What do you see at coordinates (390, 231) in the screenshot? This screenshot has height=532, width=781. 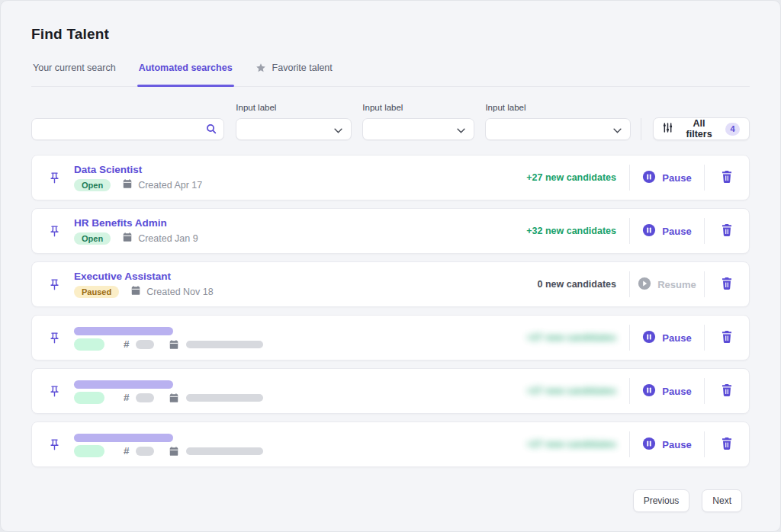 I see `search-row-hr-benefits-admin: HR Benefits Admin Open Created Jan 9 +32…` at bounding box center [390, 231].